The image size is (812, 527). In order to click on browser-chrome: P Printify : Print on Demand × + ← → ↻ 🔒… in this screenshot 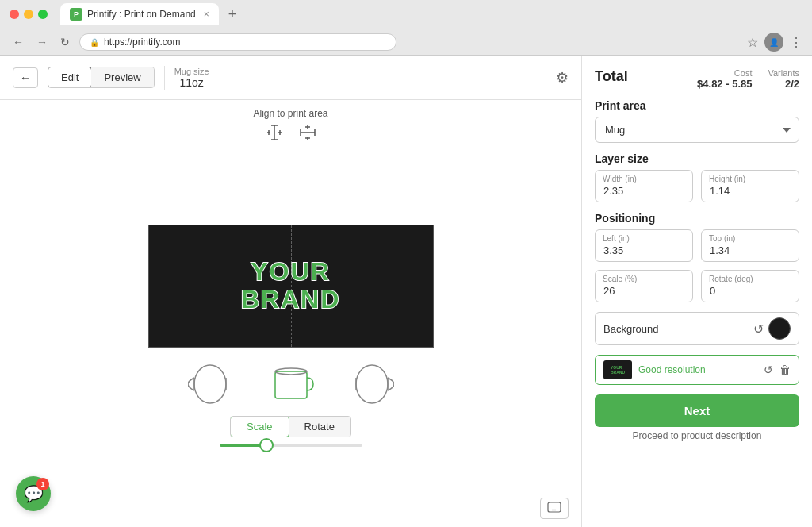, I will do `click(406, 28)`.